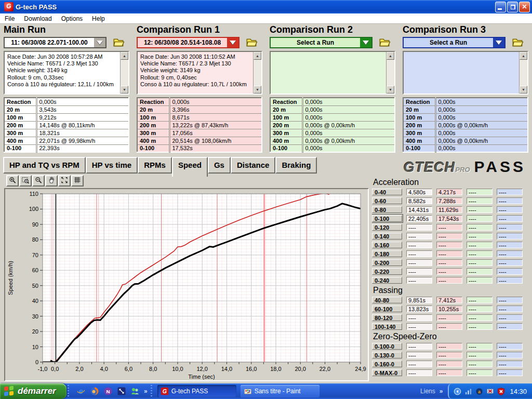  I want to click on stats-range-button: 40-80, so click(387, 300).